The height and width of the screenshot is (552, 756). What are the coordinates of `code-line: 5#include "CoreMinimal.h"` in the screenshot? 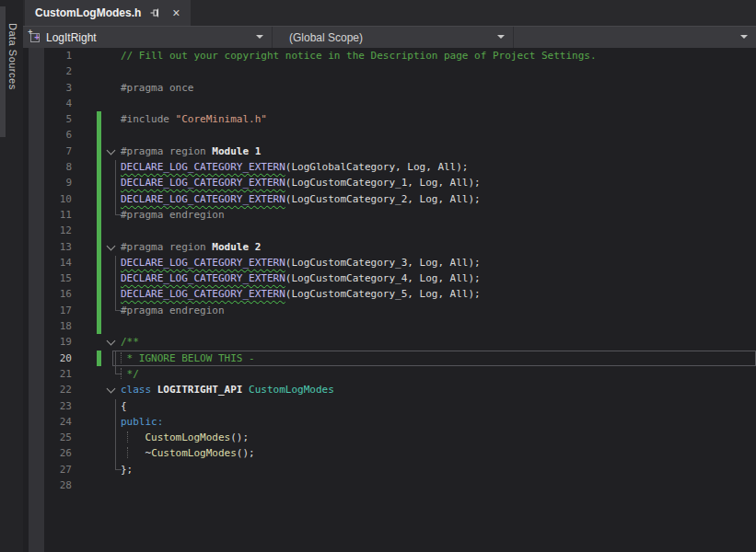 It's located at (390, 120).